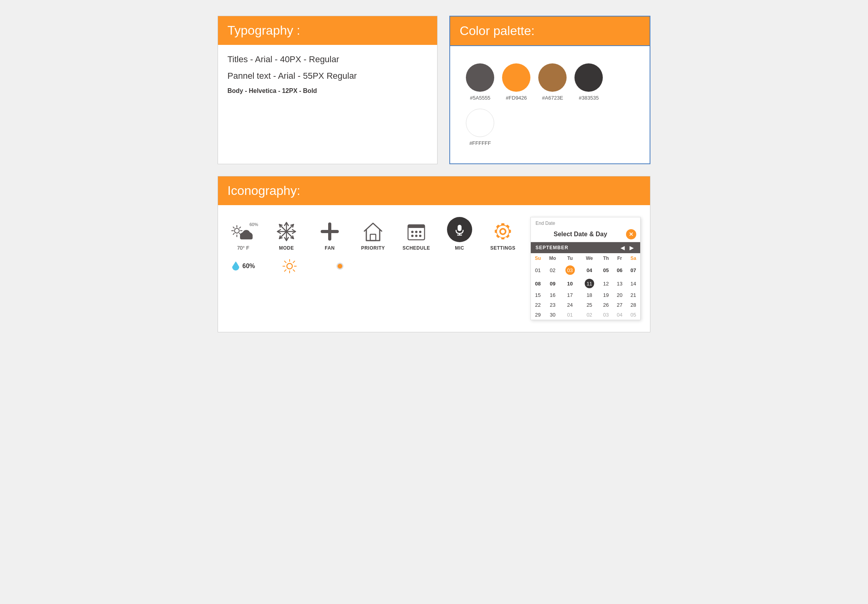  Describe the element at coordinates (570, 315) in the screenshot. I see `cal-day-next-month: 01` at that location.